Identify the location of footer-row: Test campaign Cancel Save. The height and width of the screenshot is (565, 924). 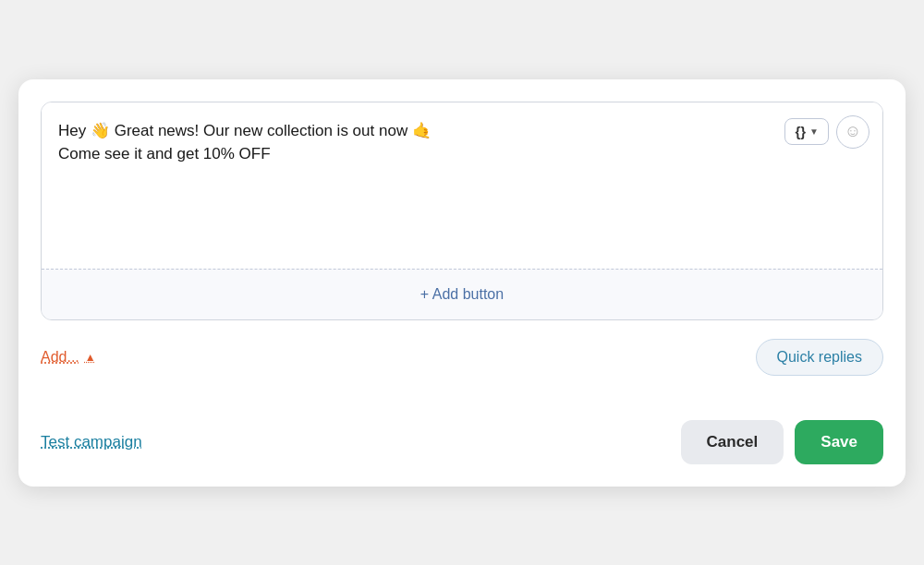
(462, 442).